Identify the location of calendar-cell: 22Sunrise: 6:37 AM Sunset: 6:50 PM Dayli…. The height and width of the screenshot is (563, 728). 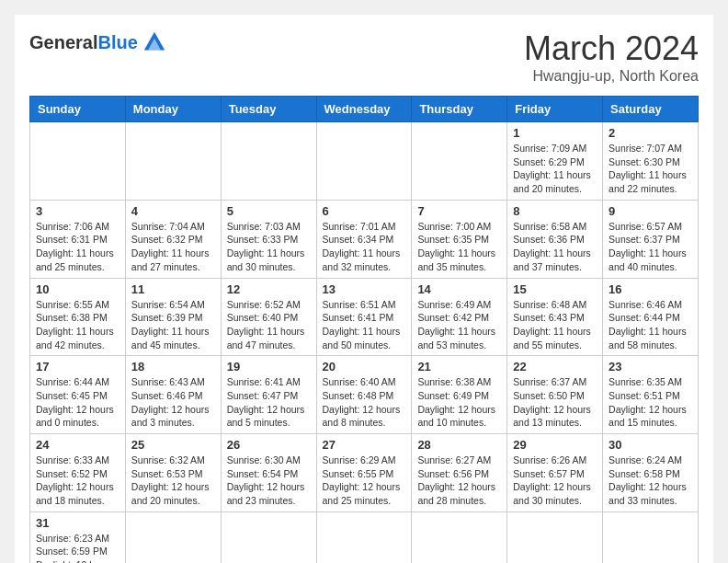
(555, 396).